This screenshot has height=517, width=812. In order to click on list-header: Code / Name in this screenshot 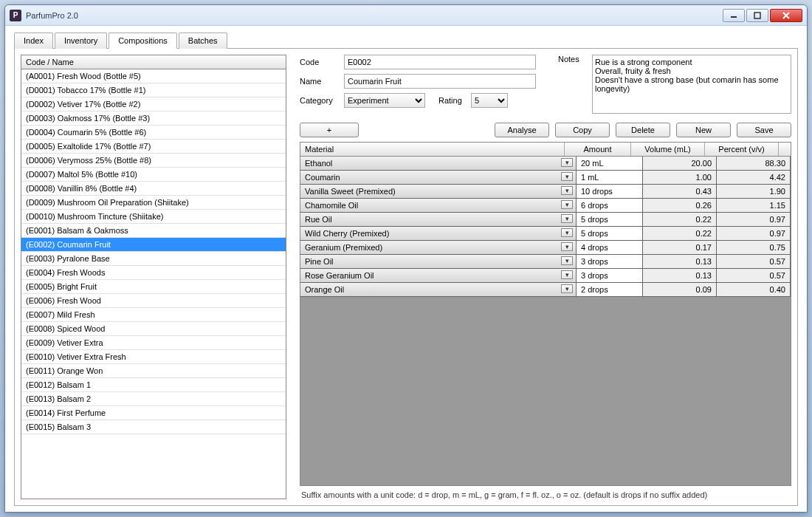, I will do `click(154, 62)`.